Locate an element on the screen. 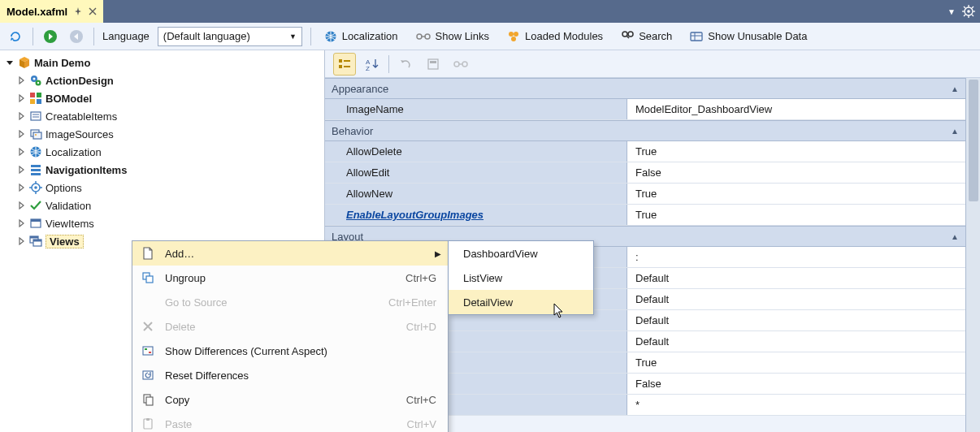  localization-button: Localization is located at coordinates (361, 37).